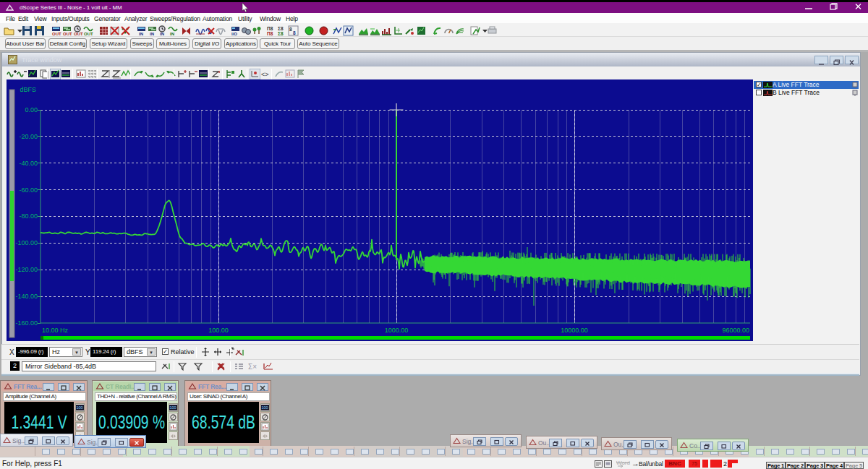  Describe the element at coordinates (26, 243) in the screenshot. I see `svg-text: -100.00` at that location.